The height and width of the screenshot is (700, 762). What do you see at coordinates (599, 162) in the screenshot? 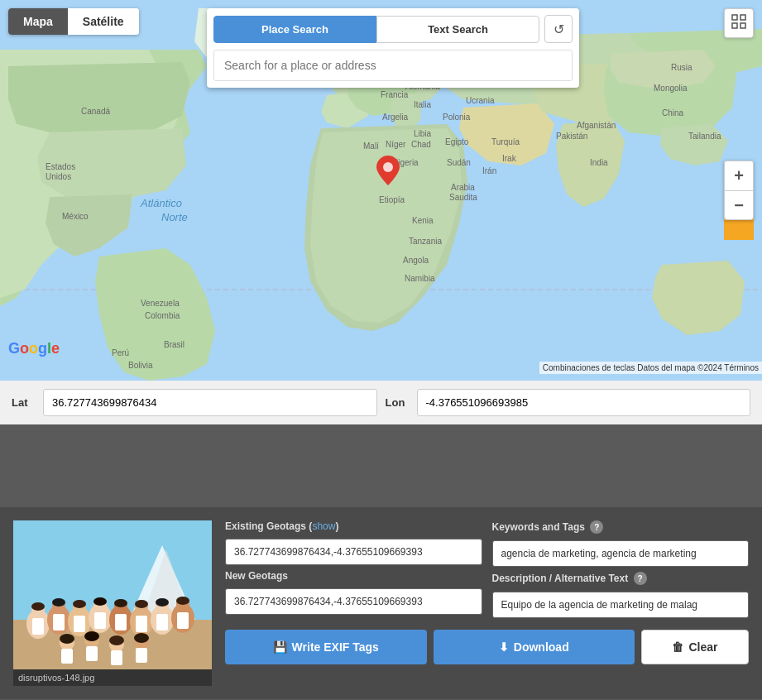
I see `svg-text: India` at bounding box center [599, 162].